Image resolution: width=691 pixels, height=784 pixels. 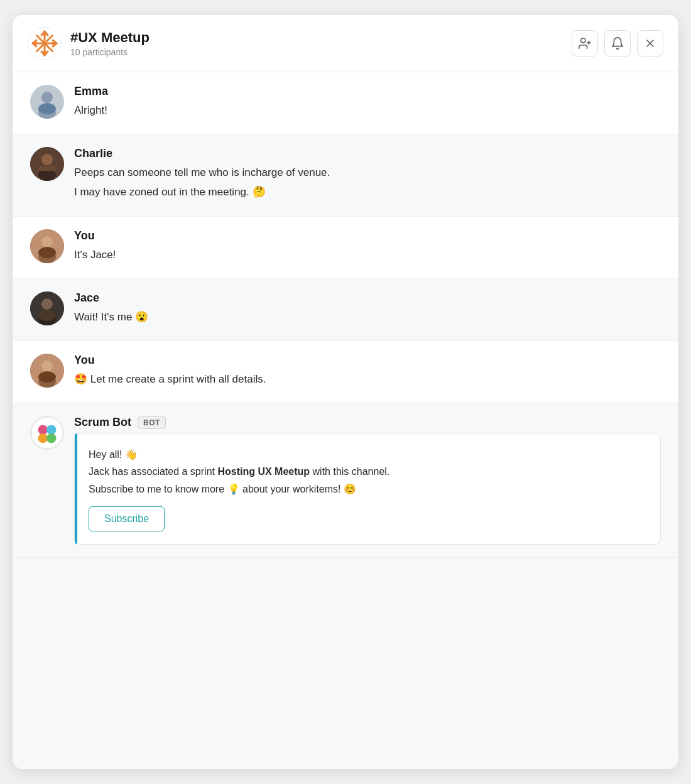 I want to click on sender-charlie: Charlie, so click(x=367, y=153).